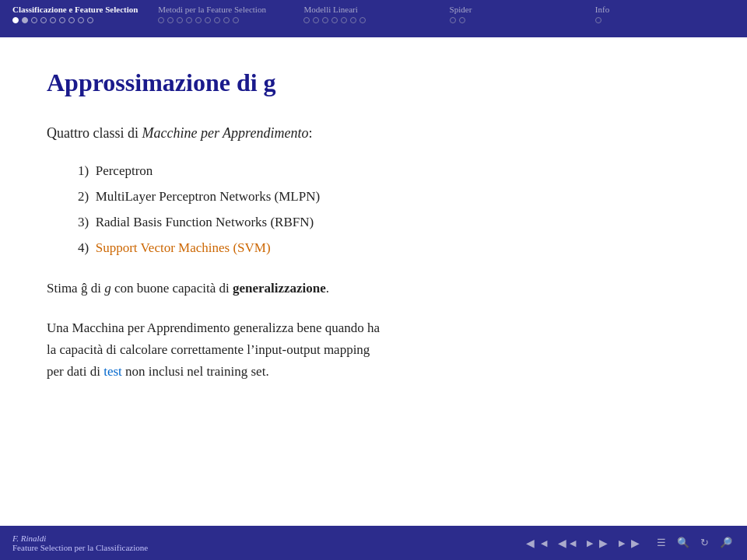  What do you see at coordinates (279, 288) in the screenshot?
I see `generalizzazione-bold: generalizzazione` at bounding box center [279, 288].